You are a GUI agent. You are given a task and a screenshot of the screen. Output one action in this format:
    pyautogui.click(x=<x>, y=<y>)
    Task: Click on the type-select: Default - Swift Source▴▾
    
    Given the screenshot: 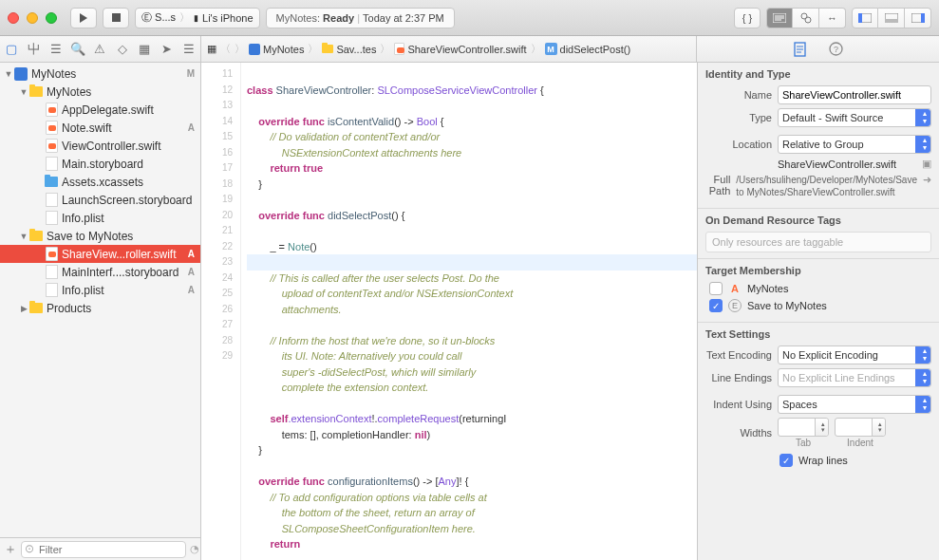 What is the action you would take?
    pyautogui.click(x=854, y=118)
    